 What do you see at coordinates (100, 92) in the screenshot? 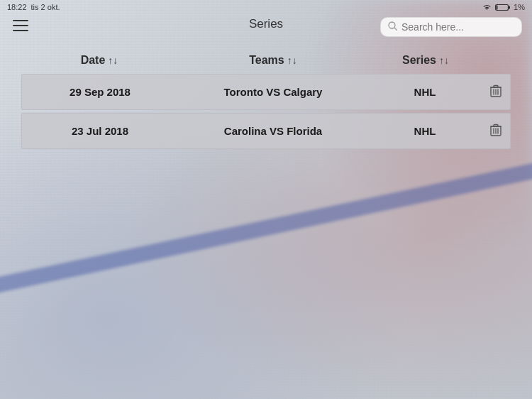
I see `cell-date-0: 29 Sep 2018` at bounding box center [100, 92].